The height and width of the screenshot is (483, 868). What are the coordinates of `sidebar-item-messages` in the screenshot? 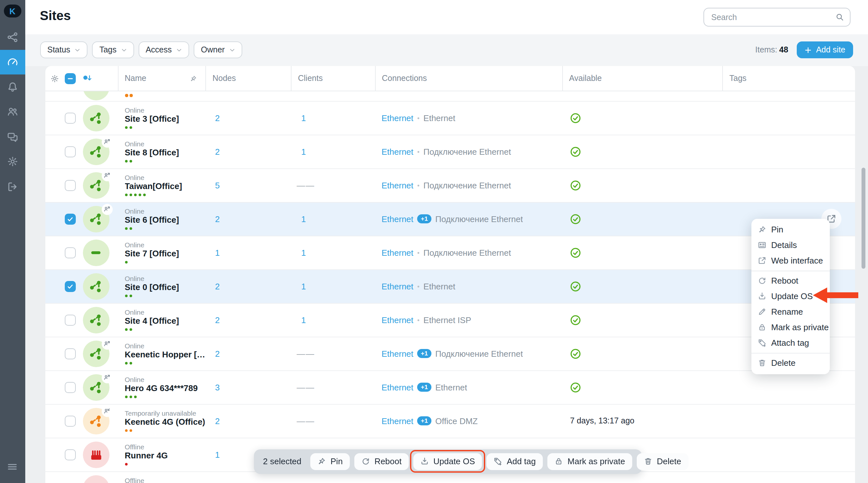 It's located at (12, 137).